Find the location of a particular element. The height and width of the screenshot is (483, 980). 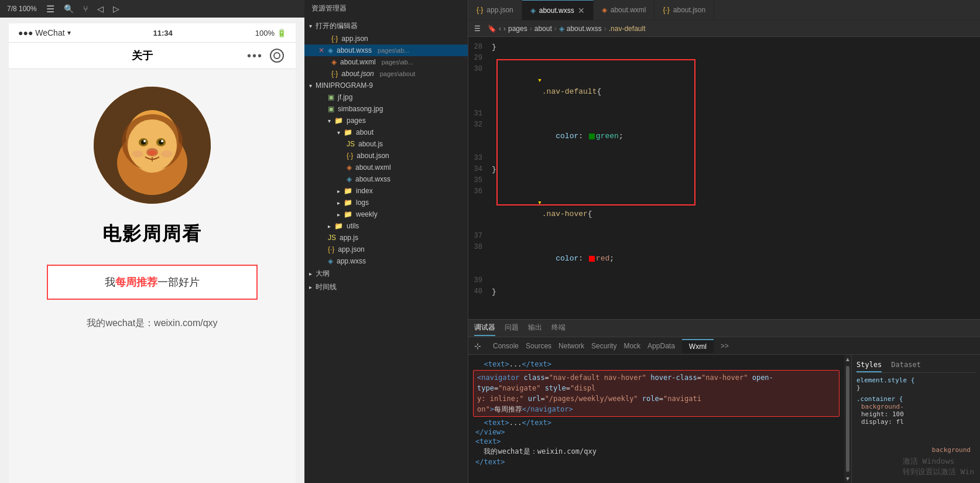

file-item-simbasong-jpg: ▣ simbasong.jpg is located at coordinates (386, 109).